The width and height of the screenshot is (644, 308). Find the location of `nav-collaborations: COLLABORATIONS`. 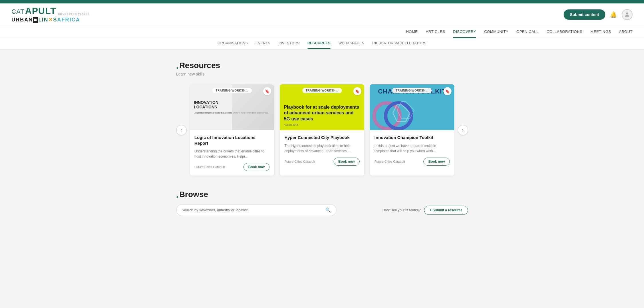

nav-collaborations: COLLABORATIONS is located at coordinates (565, 32).